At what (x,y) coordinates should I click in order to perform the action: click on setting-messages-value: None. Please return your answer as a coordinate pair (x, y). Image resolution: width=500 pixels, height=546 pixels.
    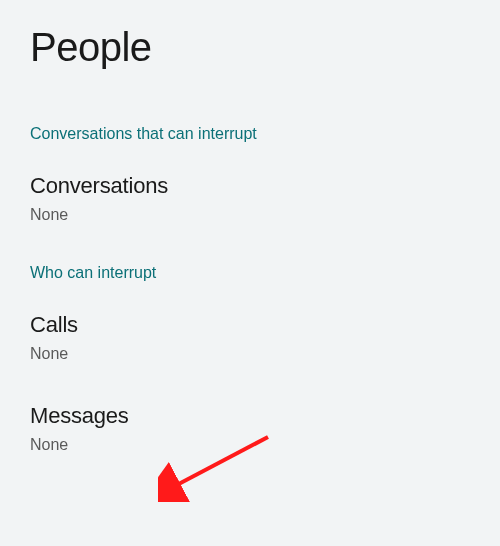
    Looking at the image, I should click on (250, 445).